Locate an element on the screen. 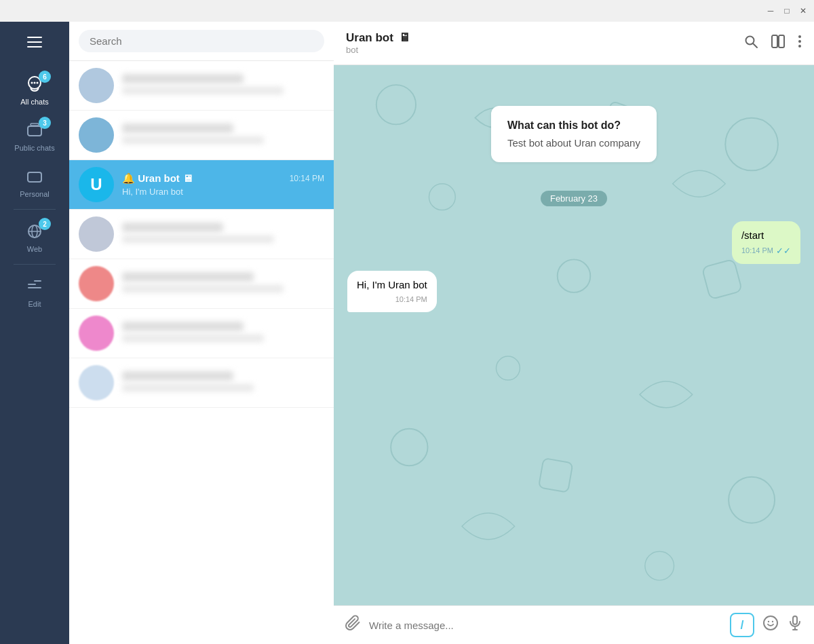 The height and width of the screenshot is (644, 814). uran-bot-time: 10:14 PM is located at coordinates (307, 178).